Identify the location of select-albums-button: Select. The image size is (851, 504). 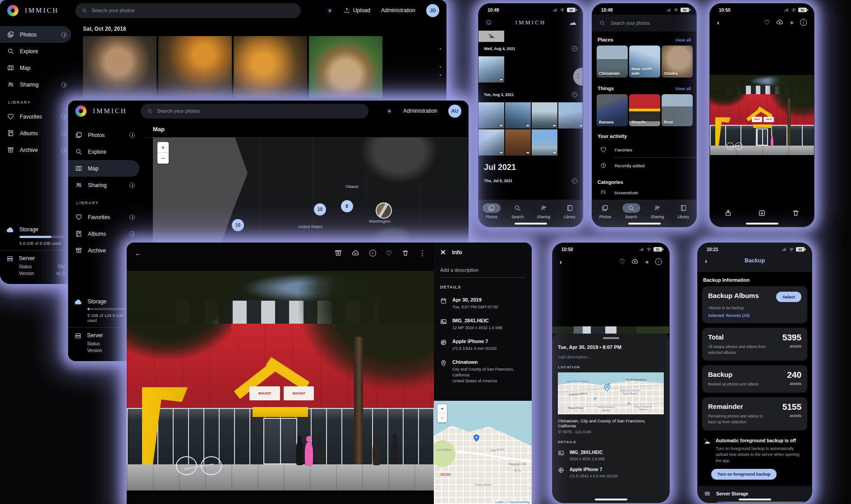
(789, 297).